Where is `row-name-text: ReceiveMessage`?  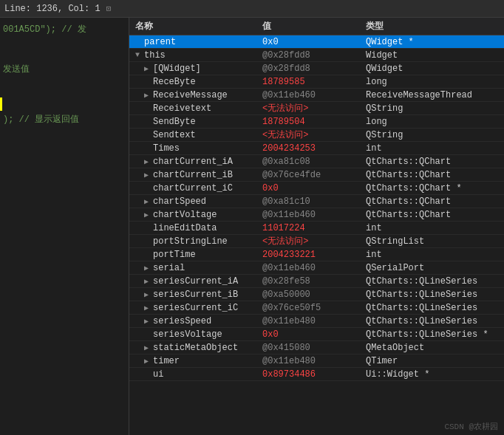
row-name-text: ReceiveMessage is located at coordinates (191, 95).